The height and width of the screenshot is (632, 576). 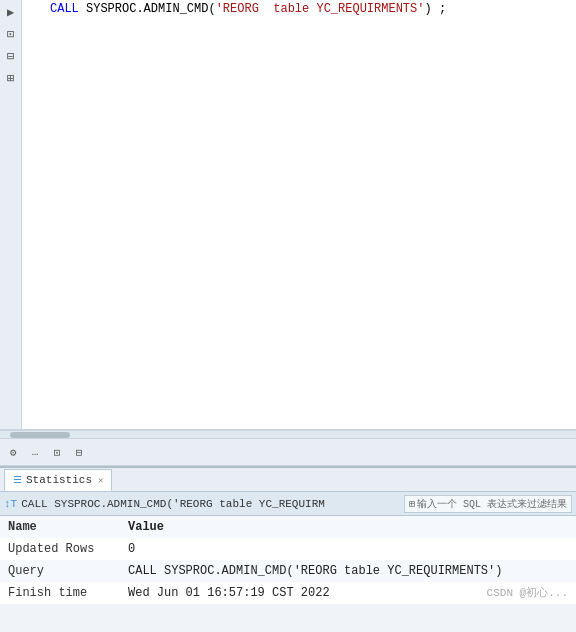 What do you see at coordinates (288, 434) in the screenshot?
I see `horizontal-scrollbar` at bounding box center [288, 434].